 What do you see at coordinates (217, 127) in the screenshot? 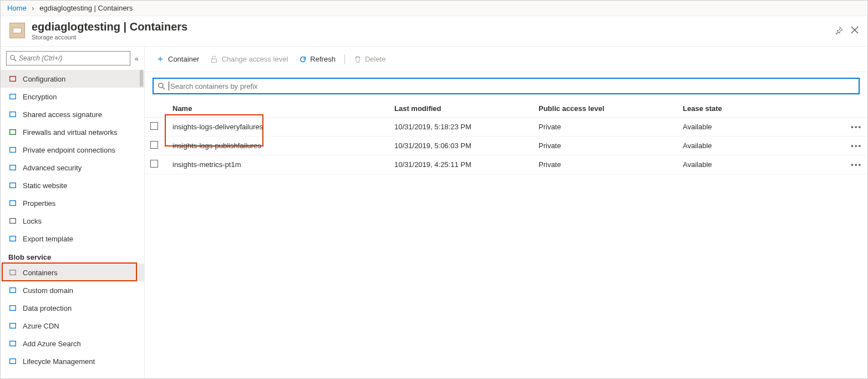
I see `container-name: insights-logs-deliveryfailures` at bounding box center [217, 127].